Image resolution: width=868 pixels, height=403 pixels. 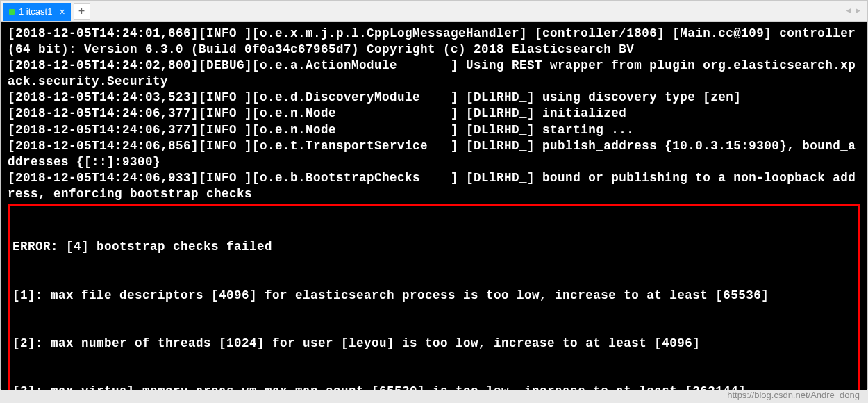 What do you see at coordinates (434, 42) in the screenshot?
I see `log-line: [2018-12-05T14:24:01,666][INFO ][o.e.x.m…` at bounding box center [434, 42].